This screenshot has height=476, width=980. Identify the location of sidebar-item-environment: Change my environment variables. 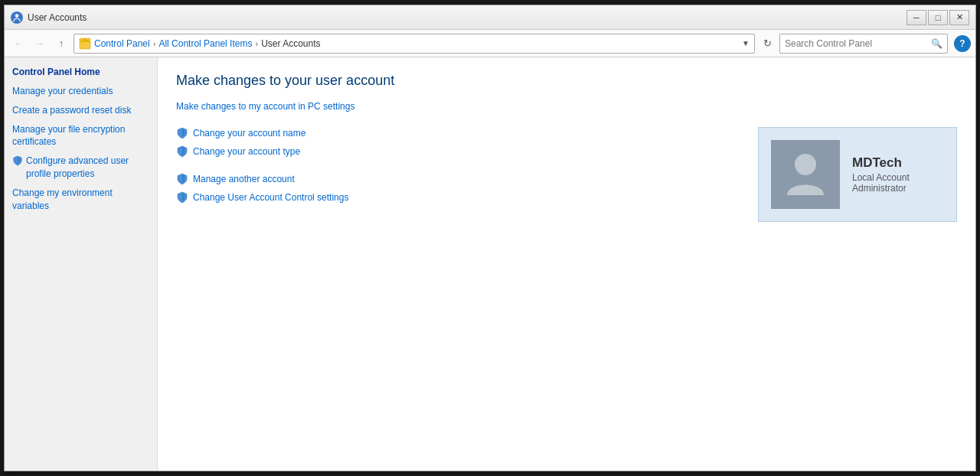
(81, 200).